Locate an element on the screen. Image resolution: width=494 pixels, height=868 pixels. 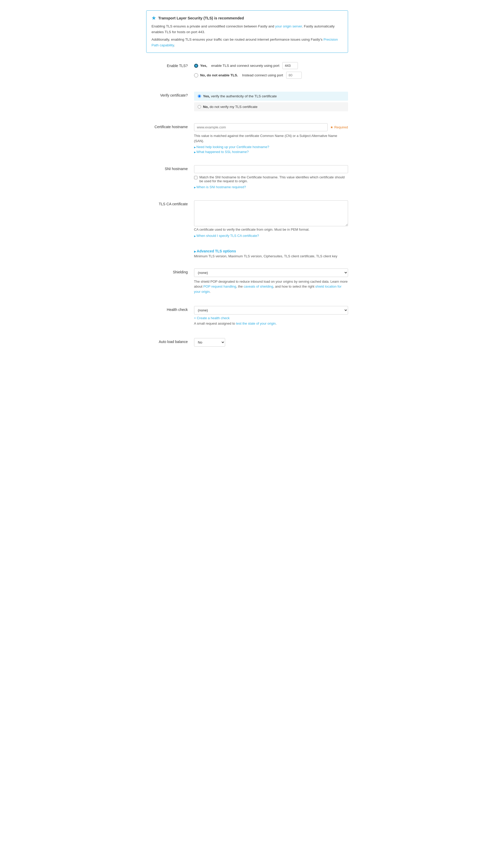
verify-cert-label: Verify certificate? is located at coordinates (170, 94).